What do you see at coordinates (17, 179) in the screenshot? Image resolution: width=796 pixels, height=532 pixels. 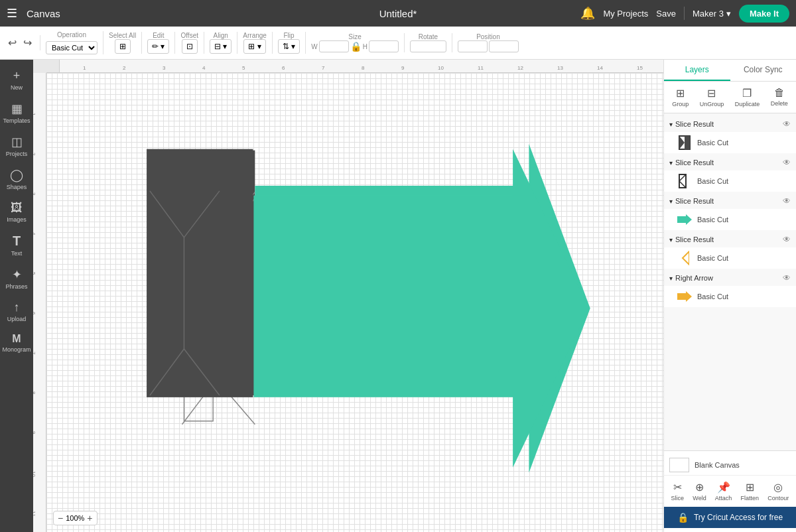 I see `sidebar-item-shapes: ◯ Shapes` at bounding box center [17, 179].